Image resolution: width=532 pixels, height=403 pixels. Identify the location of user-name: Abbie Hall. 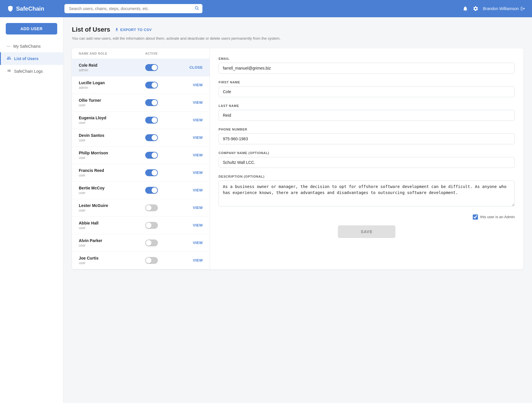
(112, 223).